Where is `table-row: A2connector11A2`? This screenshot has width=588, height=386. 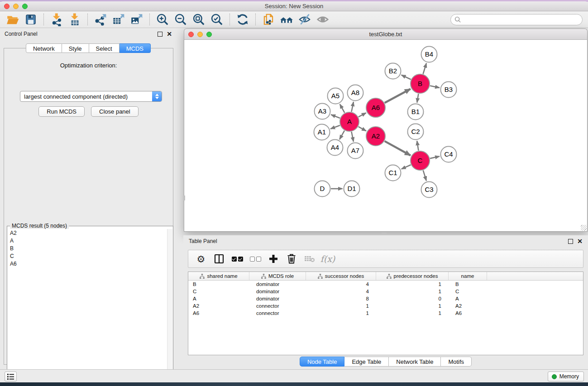 table-row: A2connector11A2 is located at coordinates (386, 306).